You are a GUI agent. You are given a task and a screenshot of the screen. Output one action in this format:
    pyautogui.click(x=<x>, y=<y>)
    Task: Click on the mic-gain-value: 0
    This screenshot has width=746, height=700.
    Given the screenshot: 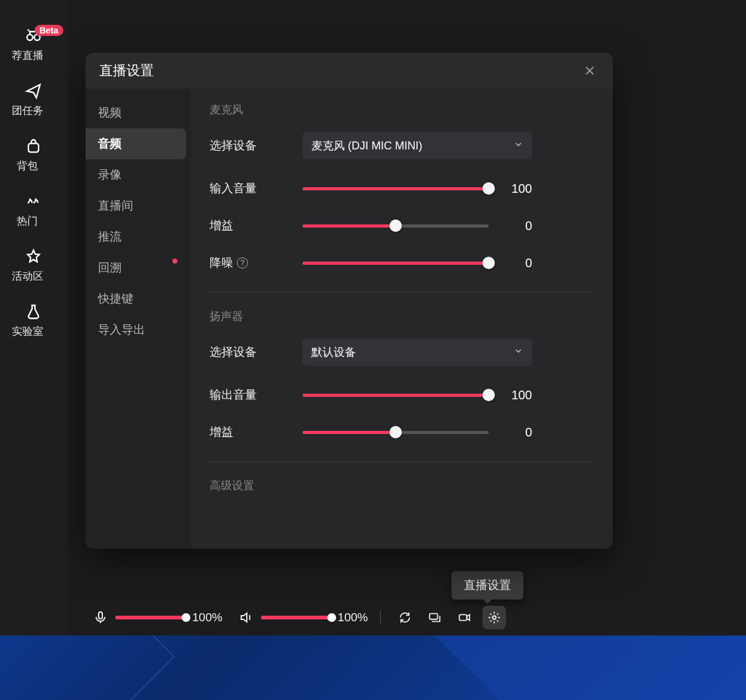 What is the action you would take?
    pyautogui.click(x=517, y=226)
    